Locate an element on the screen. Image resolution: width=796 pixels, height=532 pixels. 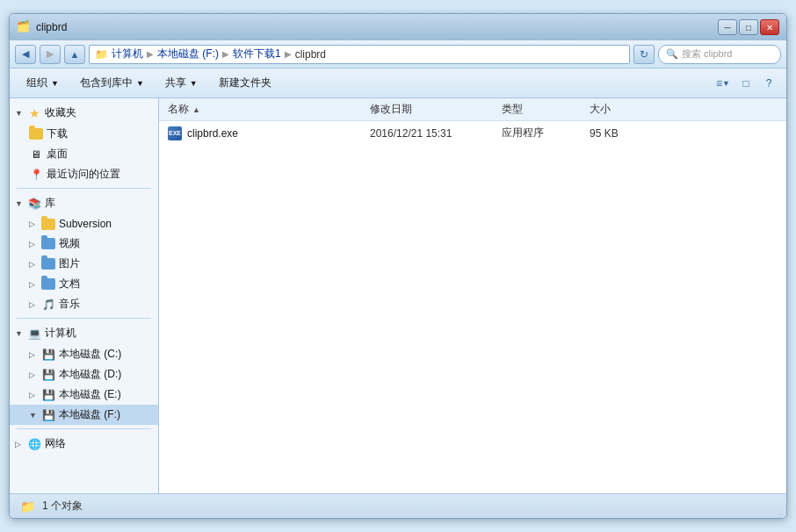
file-name: clipbrd.exe is located at coordinates (213, 133).